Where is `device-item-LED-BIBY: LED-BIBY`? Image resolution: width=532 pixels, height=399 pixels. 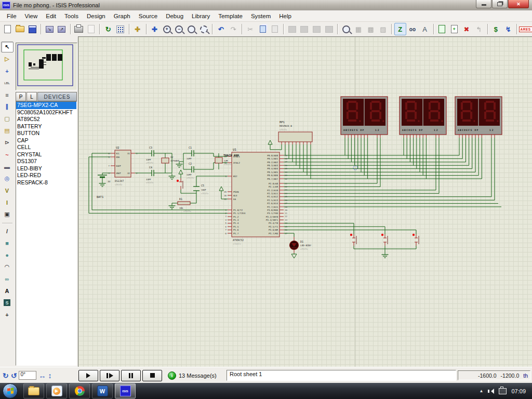 device-item-LED-BIBY: LED-BIBY is located at coordinates (46, 169).